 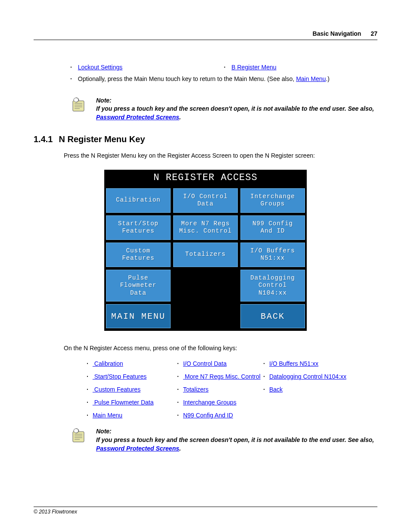 I want to click on link-cell: I/O Control Data, so click(x=220, y=364).